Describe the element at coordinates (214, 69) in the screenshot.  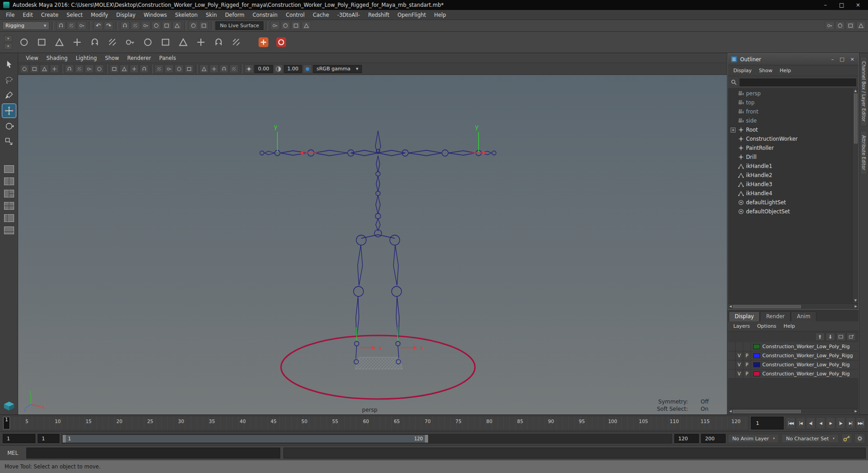
I see `use-all-lights-icon` at that location.